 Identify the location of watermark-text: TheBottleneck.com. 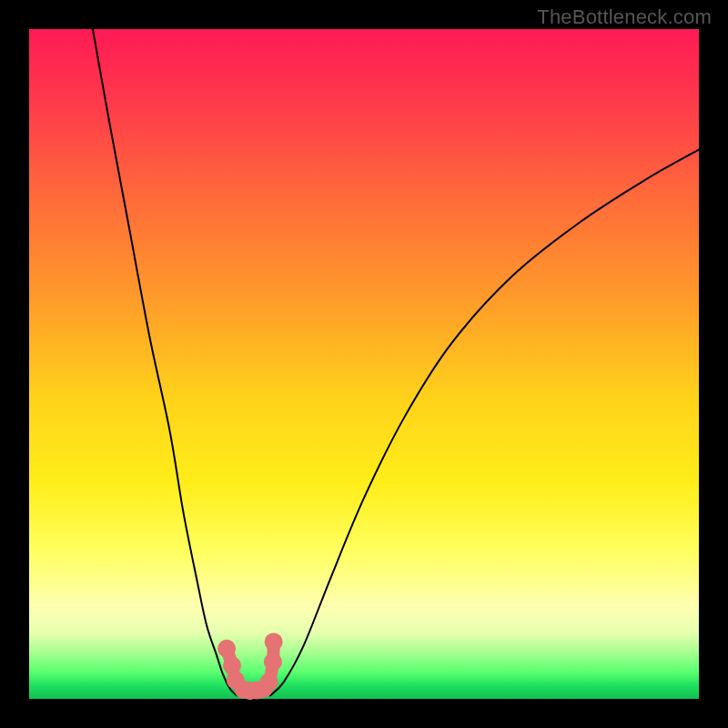
(624, 17).